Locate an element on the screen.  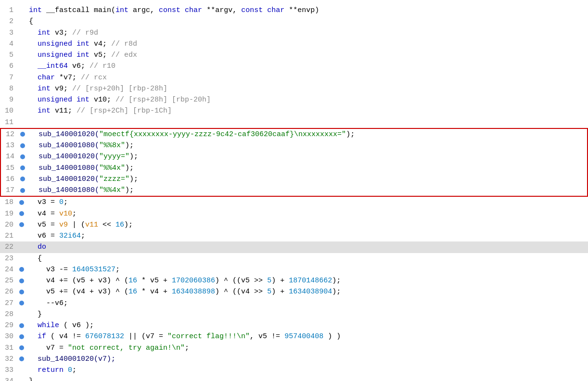
code-text-27: --v6; is located at coordinates (307, 303).